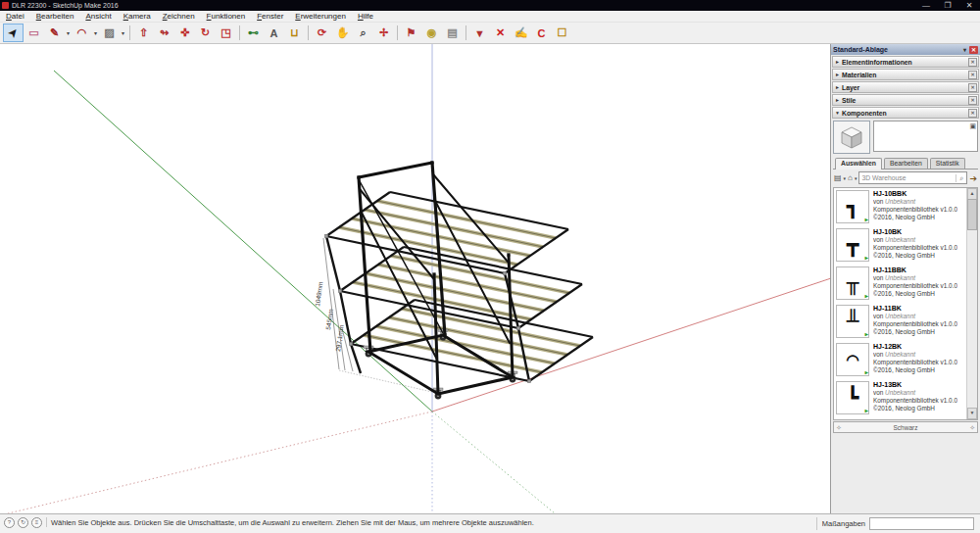 Image resolution: width=980 pixels, height=533 pixels. What do you see at coordinates (184, 33) in the screenshot?
I see `move-tool: ✜` at bounding box center [184, 33].